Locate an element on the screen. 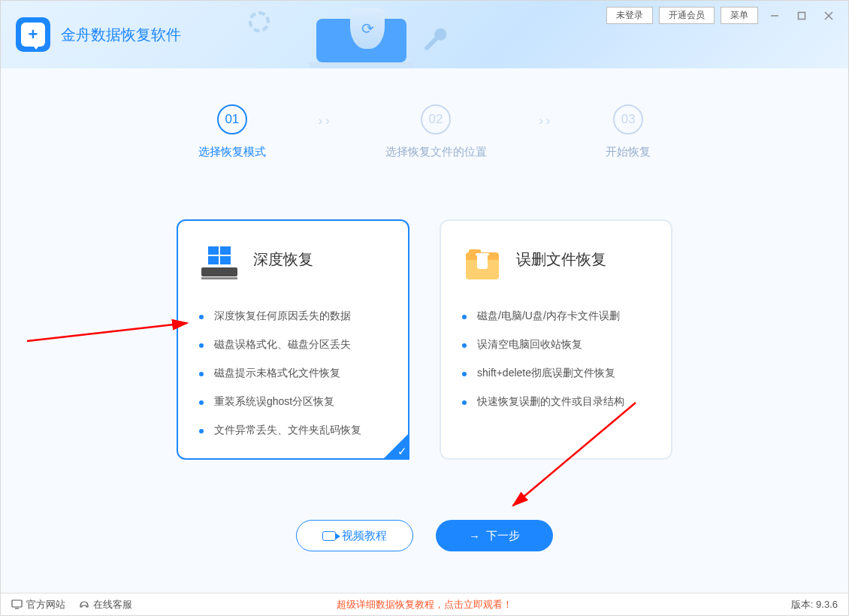 The image size is (849, 616). video-icon is located at coordinates (329, 536).